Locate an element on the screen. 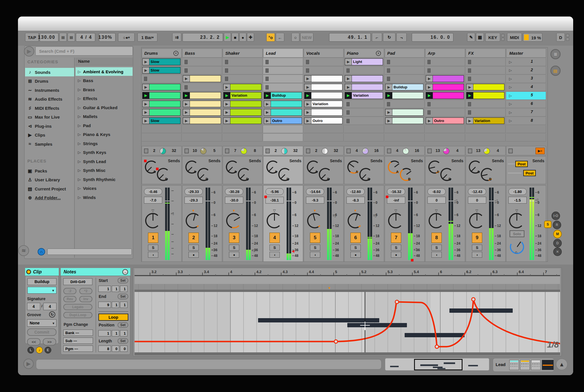  volume-display: -inf is located at coordinates (396, 200).